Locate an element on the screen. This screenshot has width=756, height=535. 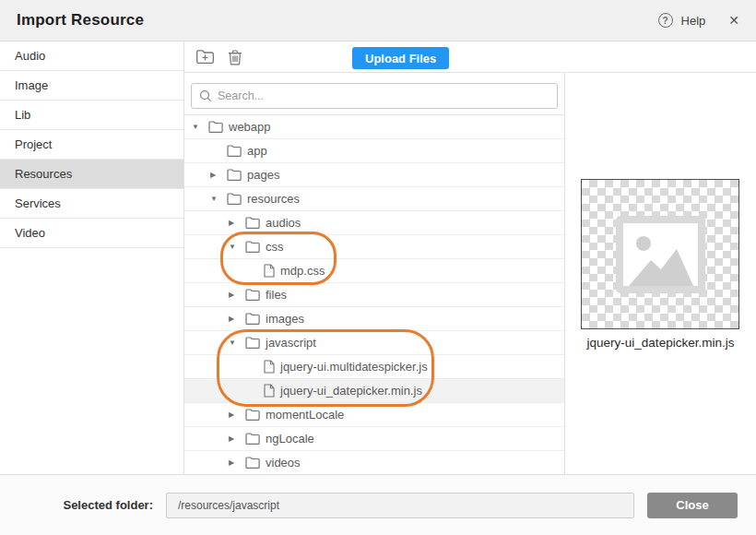
tree-node-label: javascript is located at coordinates (291, 343).